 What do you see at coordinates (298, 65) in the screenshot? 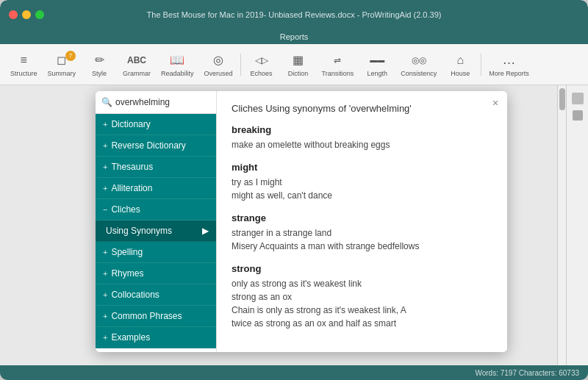
I see `toolbar-item-diction: ▦ Diction` at bounding box center [298, 65].